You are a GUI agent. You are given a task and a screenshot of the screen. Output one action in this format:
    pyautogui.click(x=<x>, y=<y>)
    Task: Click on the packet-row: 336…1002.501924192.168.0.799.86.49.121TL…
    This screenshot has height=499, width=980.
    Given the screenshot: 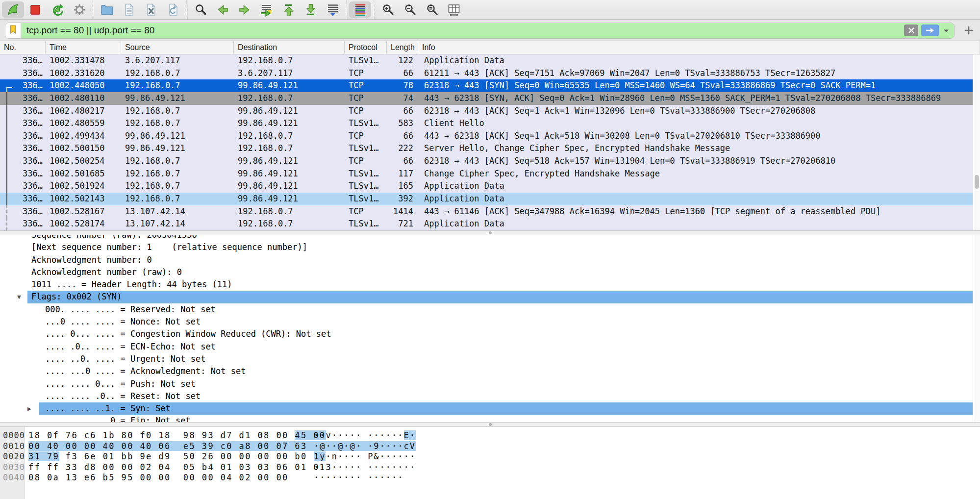 What is the action you would take?
    pyautogui.click(x=486, y=186)
    